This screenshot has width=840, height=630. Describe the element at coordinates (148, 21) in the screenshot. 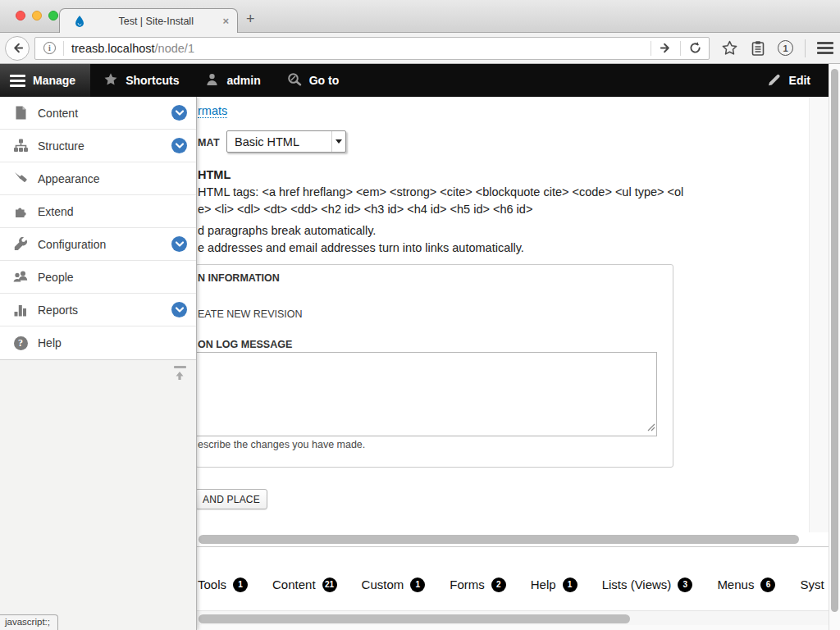

I see `browser-tab: Test | Site-Install ×` at that location.